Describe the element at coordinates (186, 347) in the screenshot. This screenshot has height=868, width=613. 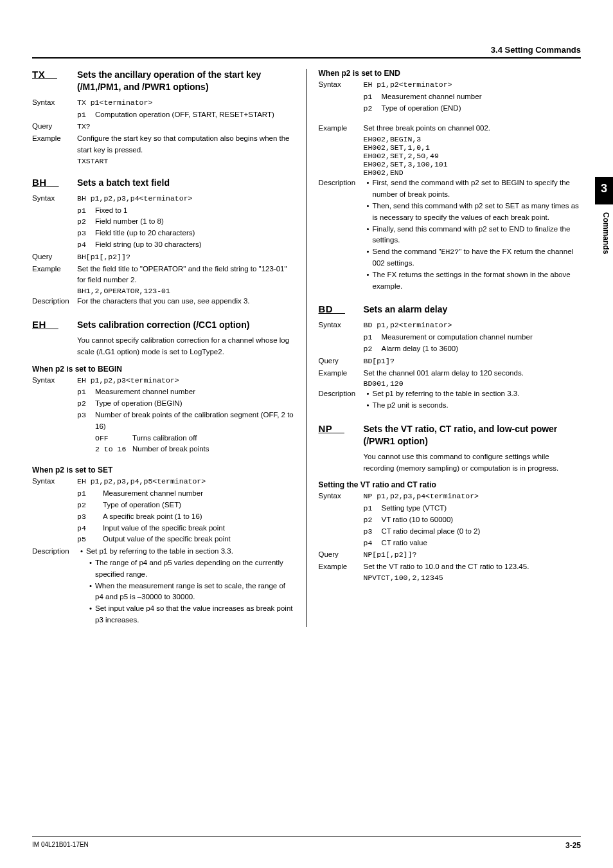
I see `intro-text: You cannot specify calibration correctio…` at that location.